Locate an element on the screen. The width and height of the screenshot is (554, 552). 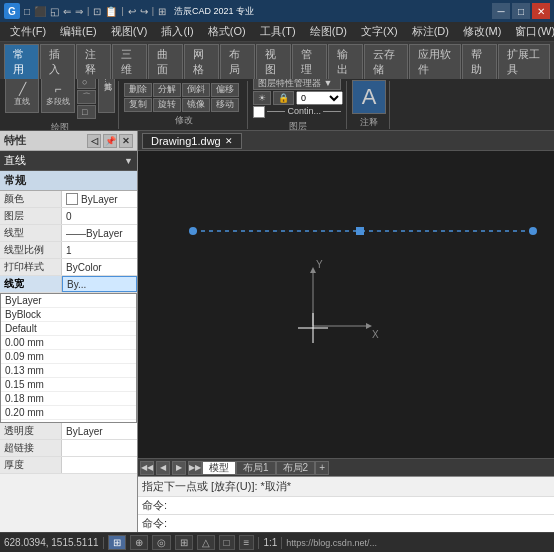
text-button: A is located at coordinates (369, 97).